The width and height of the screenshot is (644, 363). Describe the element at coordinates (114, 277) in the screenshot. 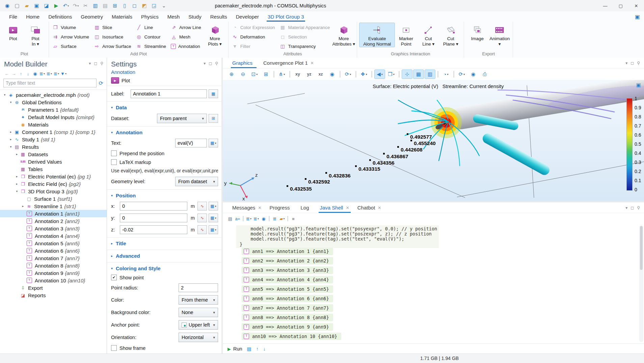

I see `show-point-checkbox` at that location.